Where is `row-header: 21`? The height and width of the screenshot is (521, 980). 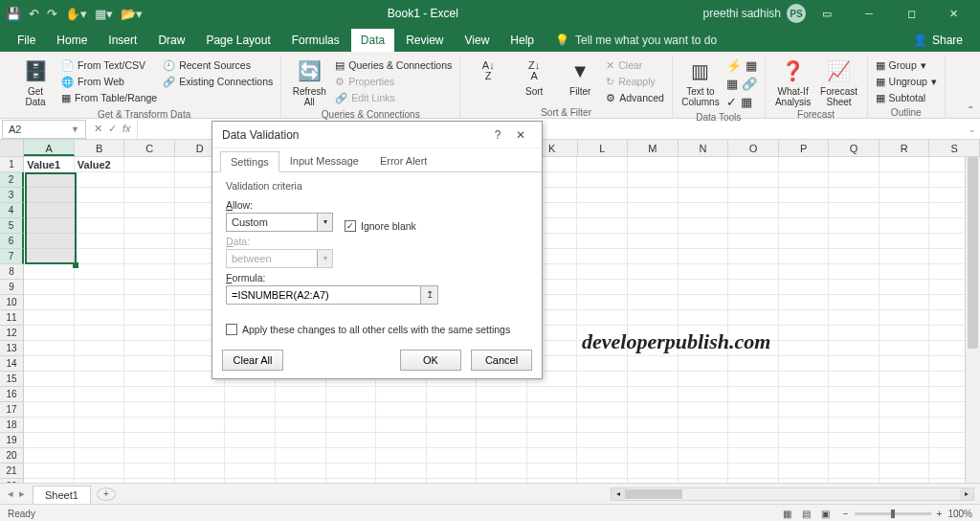
row-header: 21 is located at coordinates (11, 471).